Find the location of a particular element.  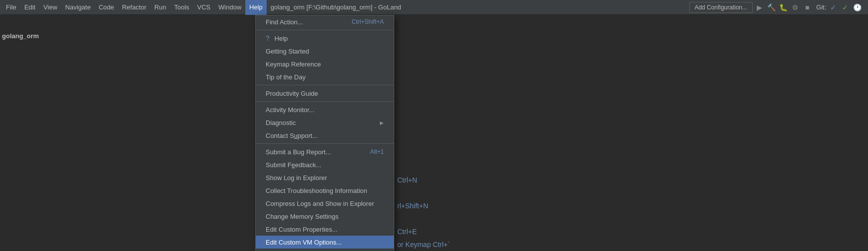

menu-edit: Edit is located at coordinates (30, 7).